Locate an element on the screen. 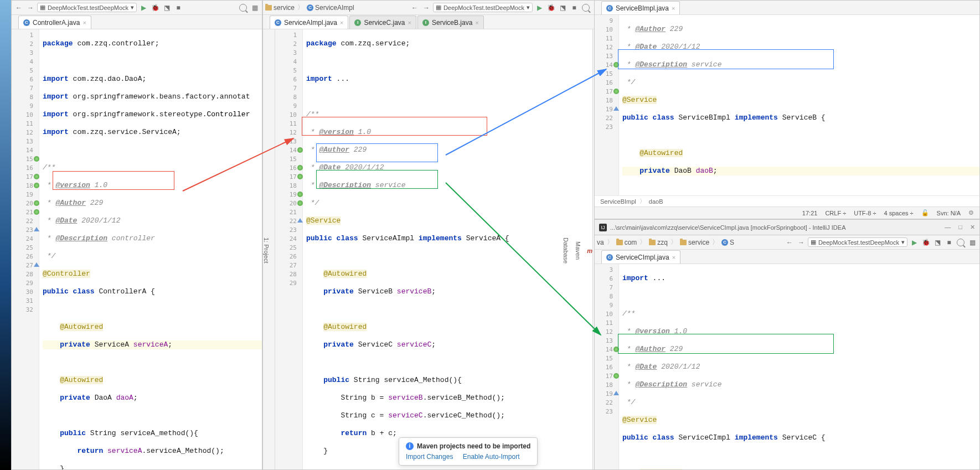 The height and width of the screenshot is (470, 980). statusbar: 17:21 CRLF ÷ UTF-8 ÷ 4 spaces ÷ 🔓 Svn: N… is located at coordinates (787, 213).